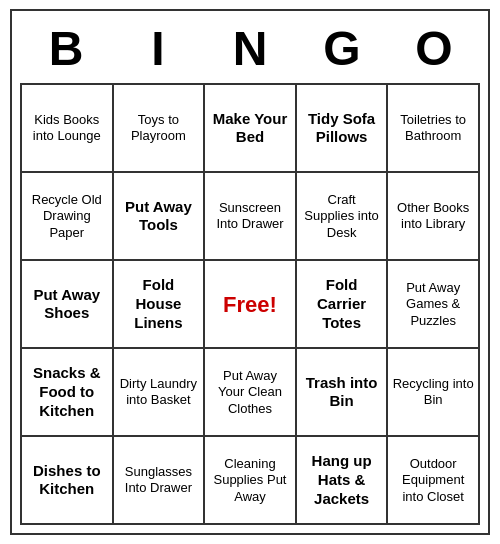  Describe the element at coordinates (67, 480) in the screenshot. I see `bingo-cell-20: Dishes to Kitchen` at that location.